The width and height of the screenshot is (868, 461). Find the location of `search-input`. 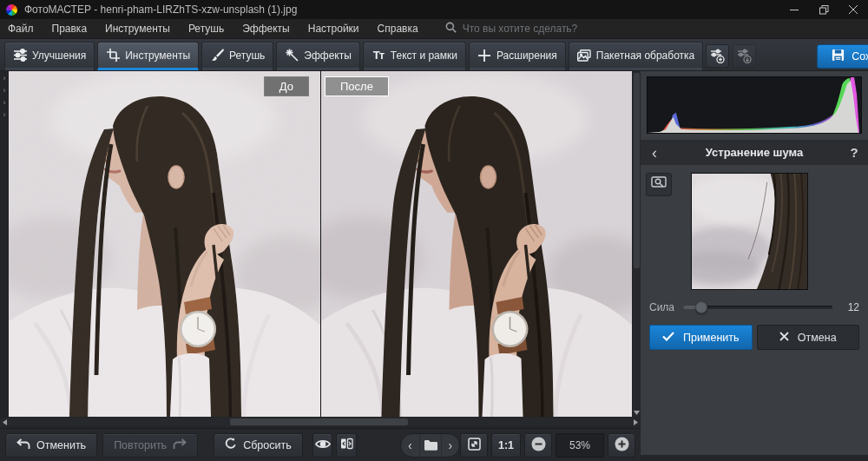

search-input is located at coordinates (549, 29).